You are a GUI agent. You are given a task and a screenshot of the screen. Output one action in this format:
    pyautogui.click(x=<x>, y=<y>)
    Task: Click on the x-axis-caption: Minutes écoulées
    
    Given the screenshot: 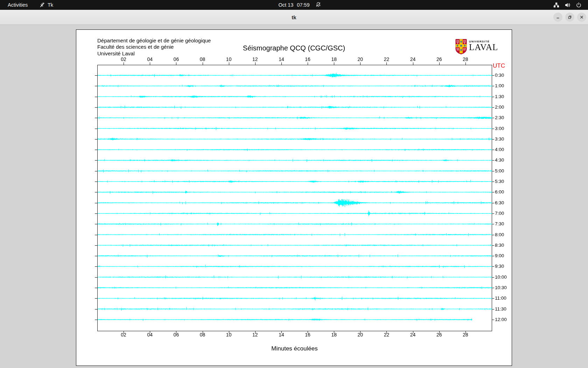 What is the action you would take?
    pyautogui.click(x=295, y=349)
    